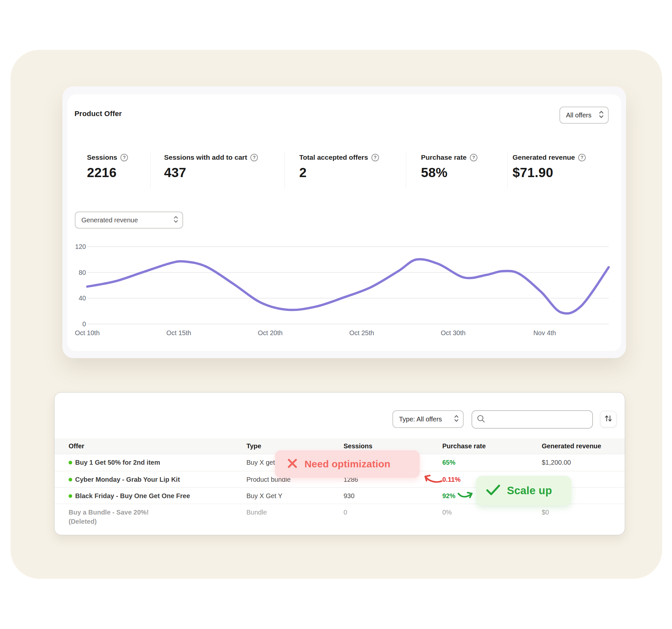  Describe the element at coordinates (76, 298) in the screenshot. I see `y-tick-label: 40` at that location.